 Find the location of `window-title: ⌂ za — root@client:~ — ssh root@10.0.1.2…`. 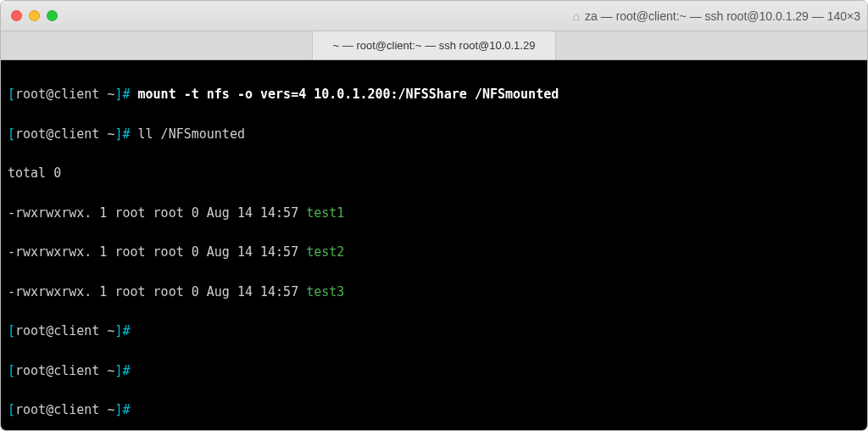

window-title: ⌂ za — root@client:~ — ssh root@10.0.1.2… is located at coordinates (717, 15).